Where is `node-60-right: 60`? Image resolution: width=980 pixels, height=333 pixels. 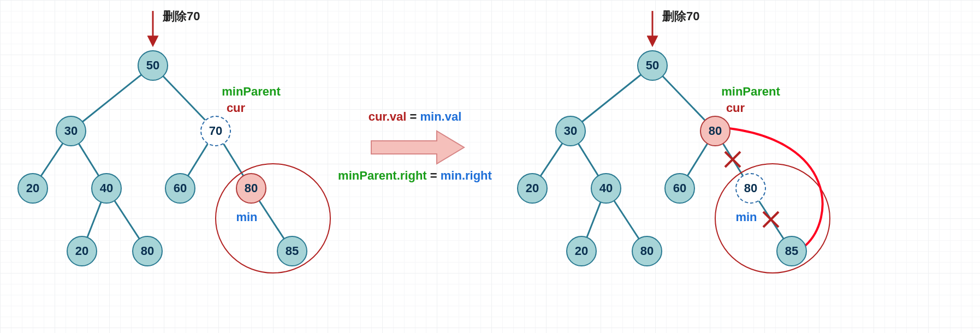 node-60-right: 60 is located at coordinates (680, 188).